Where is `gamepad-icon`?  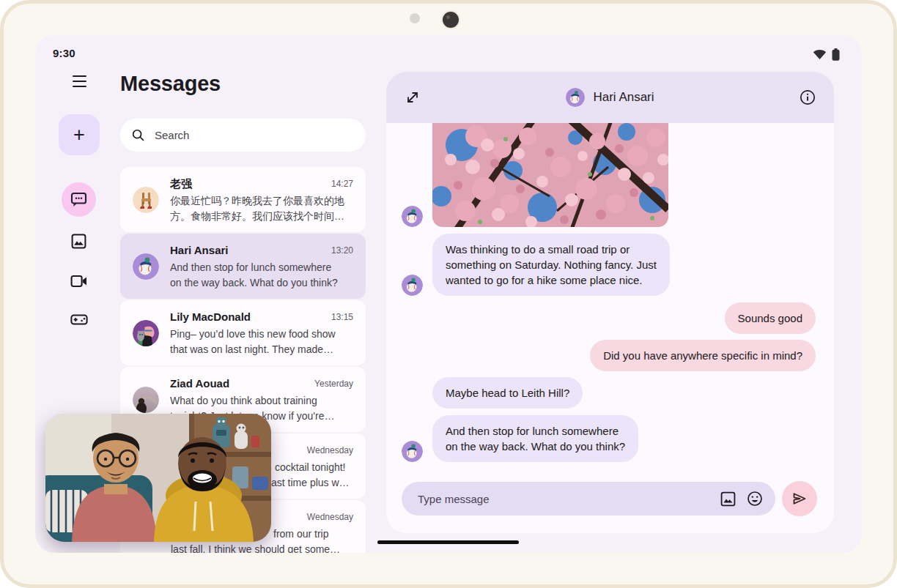 gamepad-icon is located at coordinates (79, 319).